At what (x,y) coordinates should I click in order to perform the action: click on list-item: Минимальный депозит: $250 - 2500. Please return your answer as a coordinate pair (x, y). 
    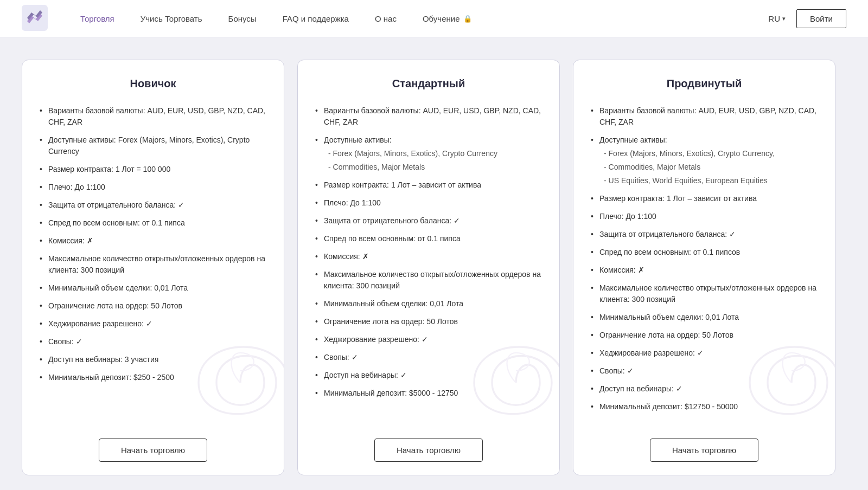
    Looking at the image, I should click on (153, 377).